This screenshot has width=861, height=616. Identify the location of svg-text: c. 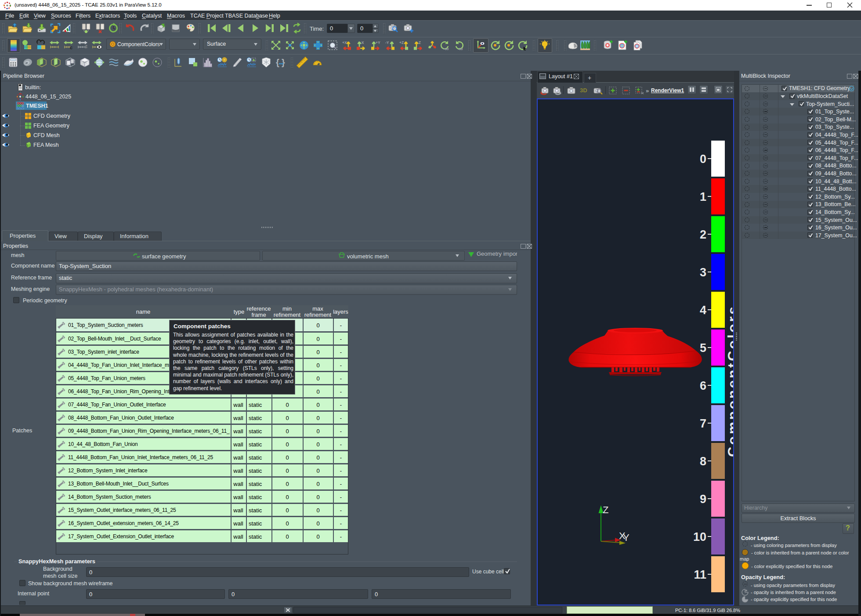
(71, 47).